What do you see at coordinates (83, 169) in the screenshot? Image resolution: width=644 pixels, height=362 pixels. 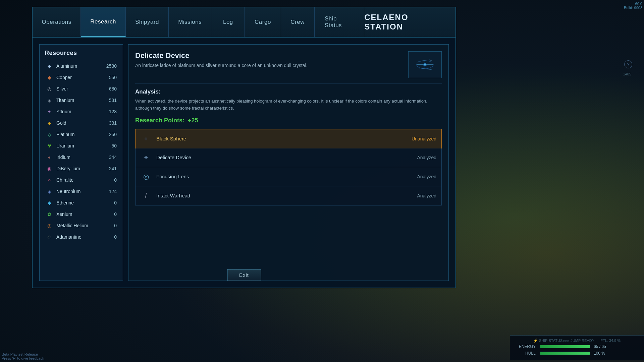 I see `resource-name-diberyllium: DiBeryllium` at bounding box center [83, 169].